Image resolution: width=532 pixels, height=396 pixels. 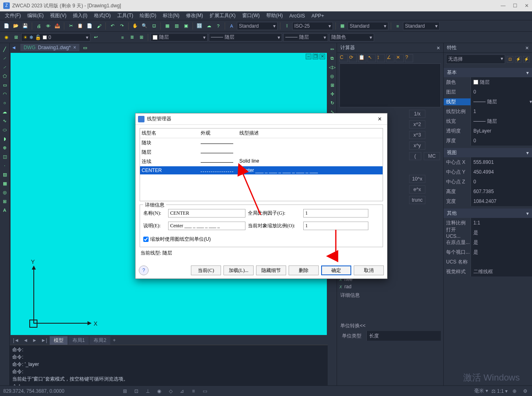 I want to click on rect-icon: ▭, so click(x=5, y=85).